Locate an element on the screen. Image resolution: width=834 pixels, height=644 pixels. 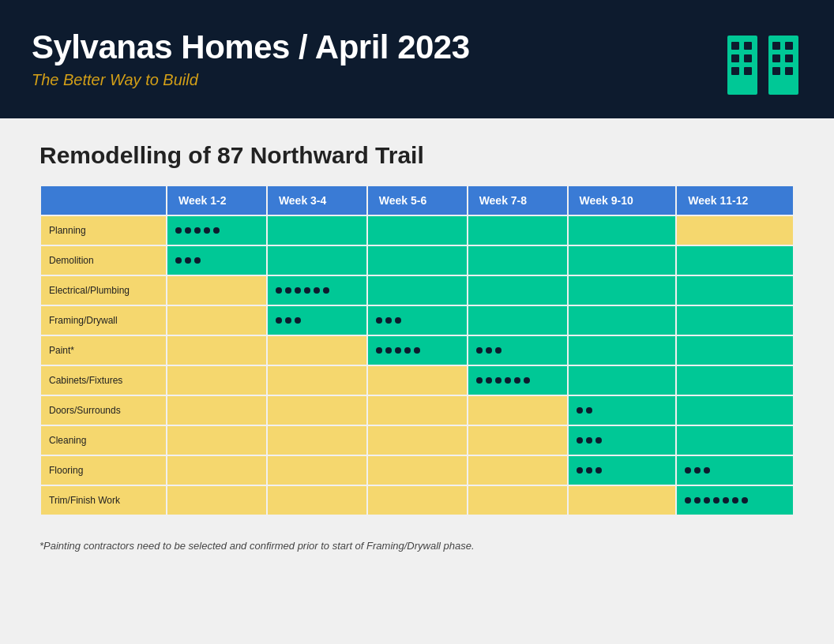
col-header-task is located at coordinates (103, 200).